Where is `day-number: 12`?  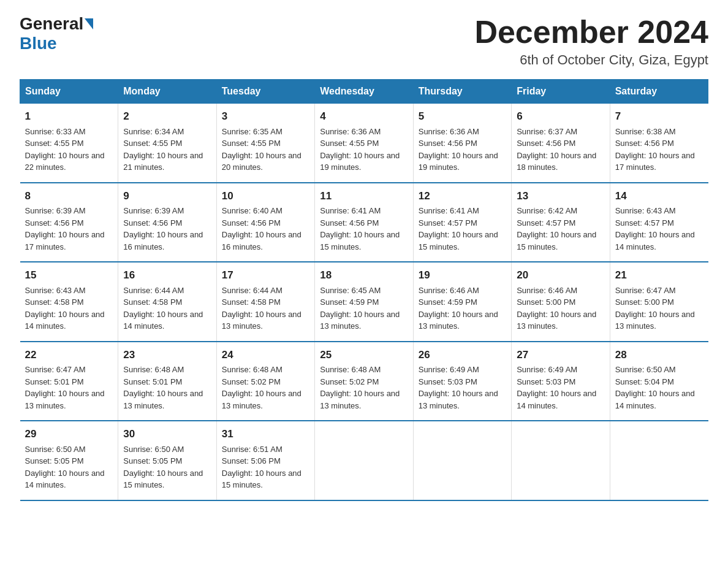
day-number: 12 is located at coordinates (462, 196).